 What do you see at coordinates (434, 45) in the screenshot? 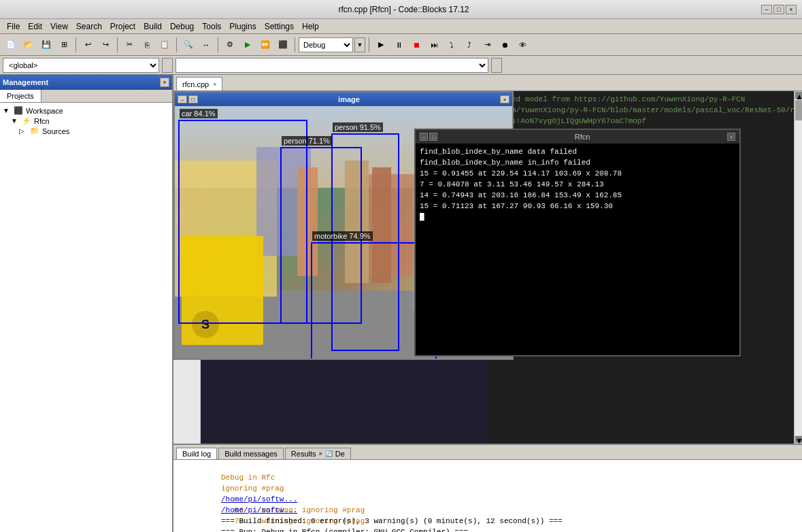
I see `debug-next-button: ⏭` at bounding box center [434, 45].